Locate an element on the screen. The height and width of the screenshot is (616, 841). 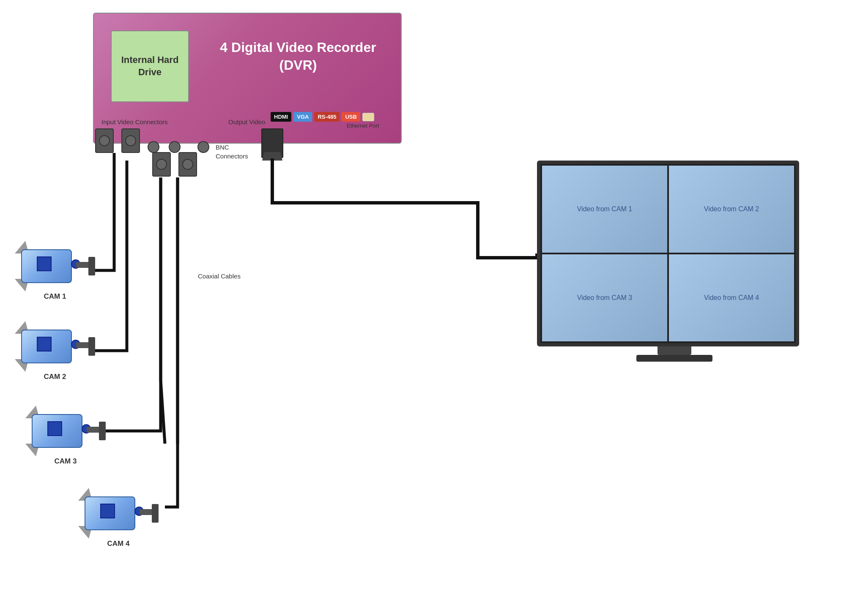
usb-badge: USB is located at coordinates (351, 117).